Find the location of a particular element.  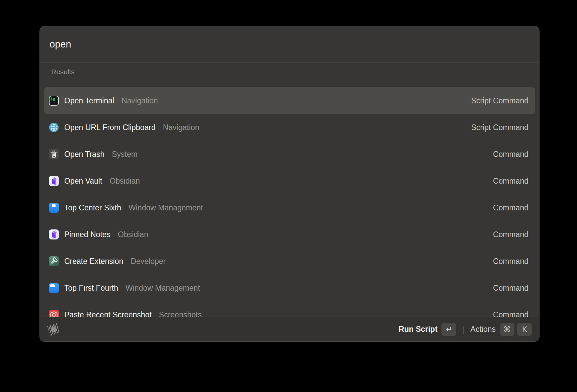

actions-label: Actions is located at coordinates (483, 329).